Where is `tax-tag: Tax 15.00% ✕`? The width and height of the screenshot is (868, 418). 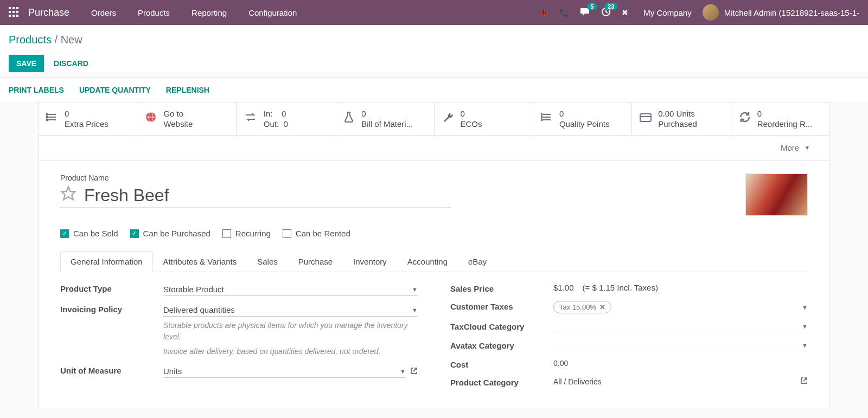
tax-tag: Tax 15.00% ✕ is located at coordinates (583, 307).